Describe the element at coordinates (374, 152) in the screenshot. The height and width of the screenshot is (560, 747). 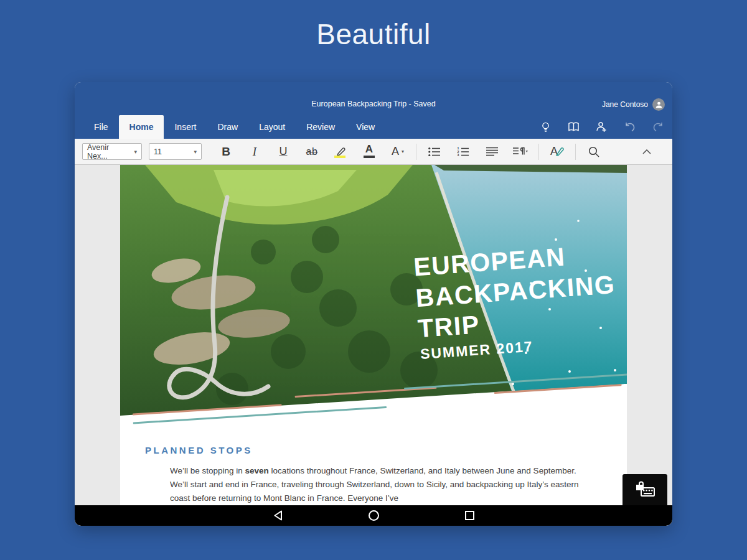
I see `formatting-toolbar: Avenir Nex... ▾ 11 ▾ B I U ab A A ▾` at that location.